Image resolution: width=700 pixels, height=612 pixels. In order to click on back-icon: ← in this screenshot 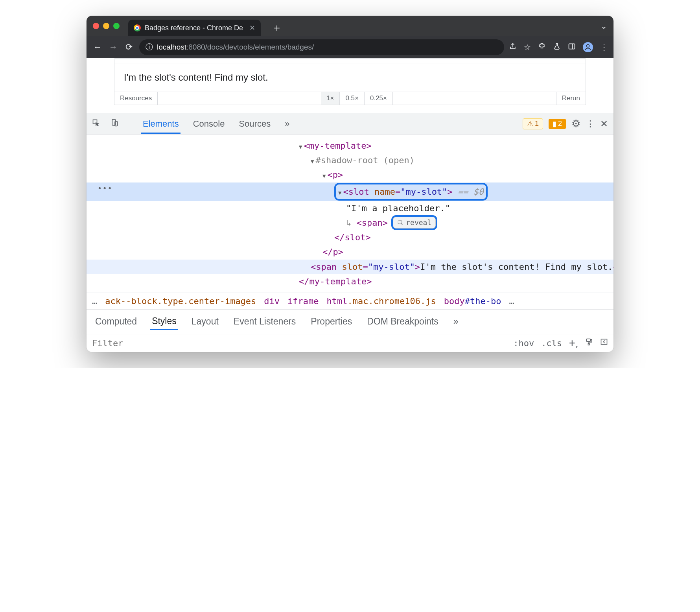, I will do `click(98, 47)`.